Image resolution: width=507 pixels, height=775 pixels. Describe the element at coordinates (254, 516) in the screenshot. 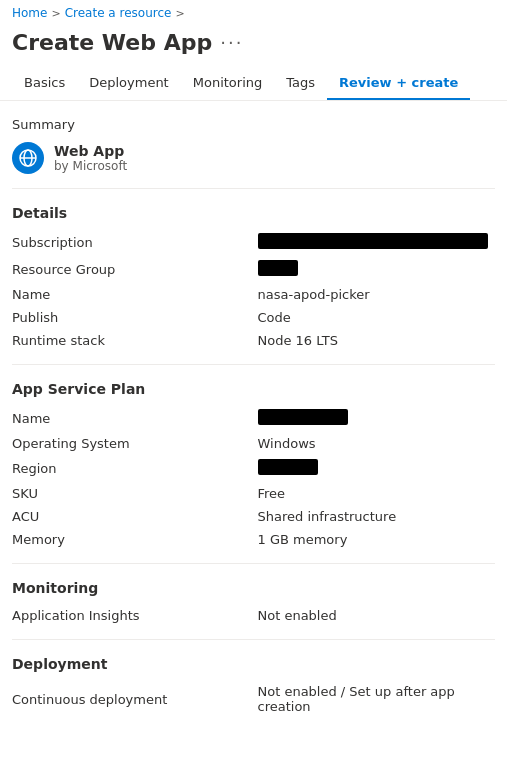

I see `table-row: ACU Shared infrastructure` at that location.